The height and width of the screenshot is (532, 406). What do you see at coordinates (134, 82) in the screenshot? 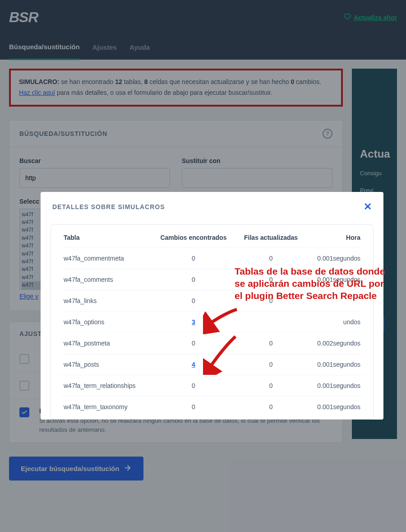
I see `notice-t2: tablas,` at bounding box center [134, 82].